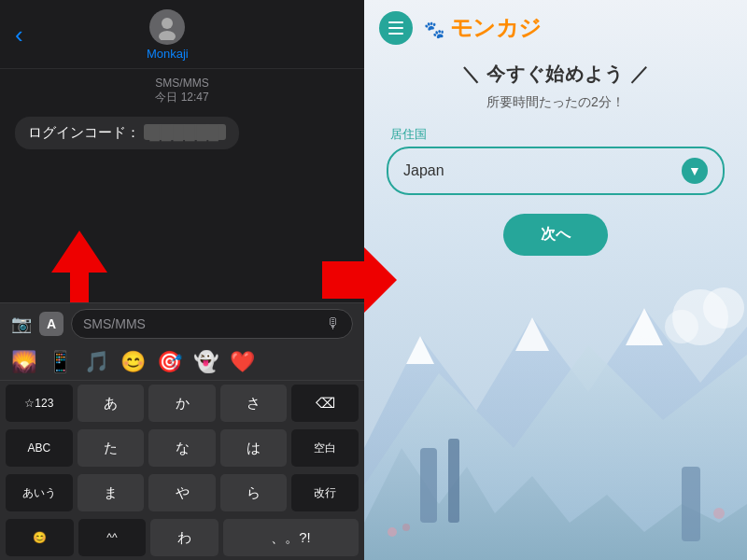  What do you see at coordinates (212, 324) in the screenshot?
I see `input-bar: SMS/MMS 🎙` at bounding box center [212, 324].